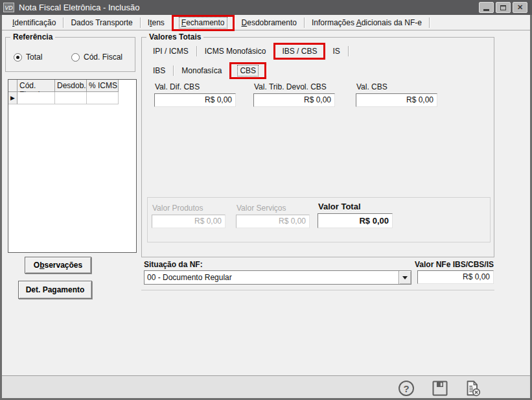  I want to click on valor-nfe-field: R$ 0,00, so click(456, 277).